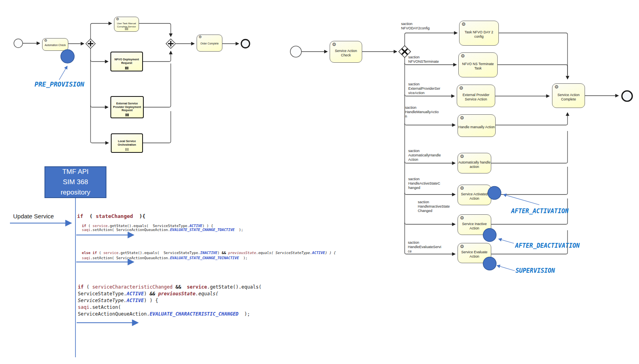 This screenshot has width=639, height=364. I want to click on task-label: Handle manually Action, so click(477, 127).